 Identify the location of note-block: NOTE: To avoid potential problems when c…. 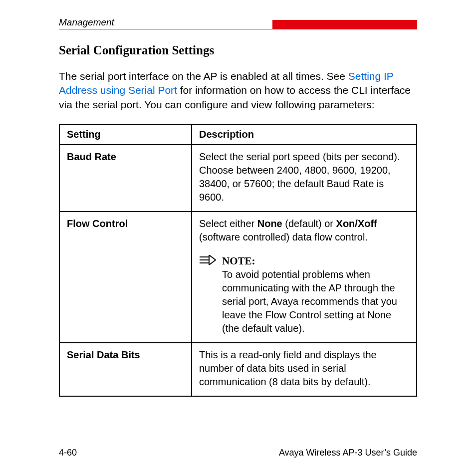
(304, 294).